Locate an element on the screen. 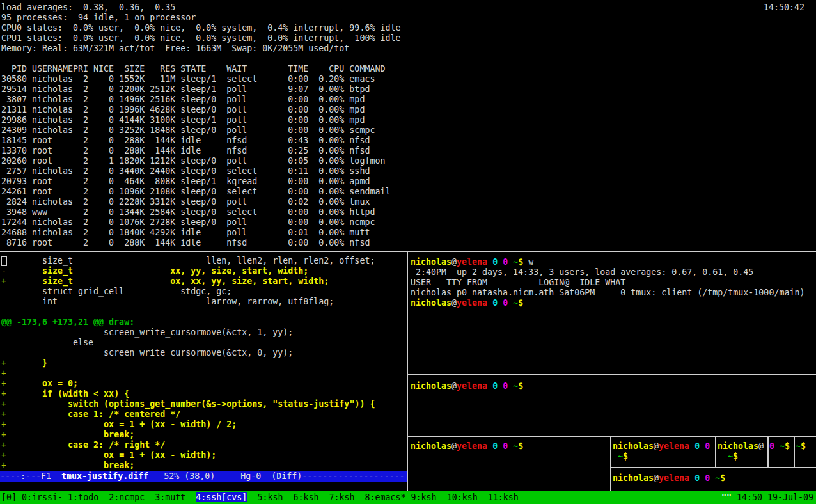 Image resolution: width=816 pixels, height=504 pixels. pane-border-horizontal-right1 is located at coordinates (612, 374).